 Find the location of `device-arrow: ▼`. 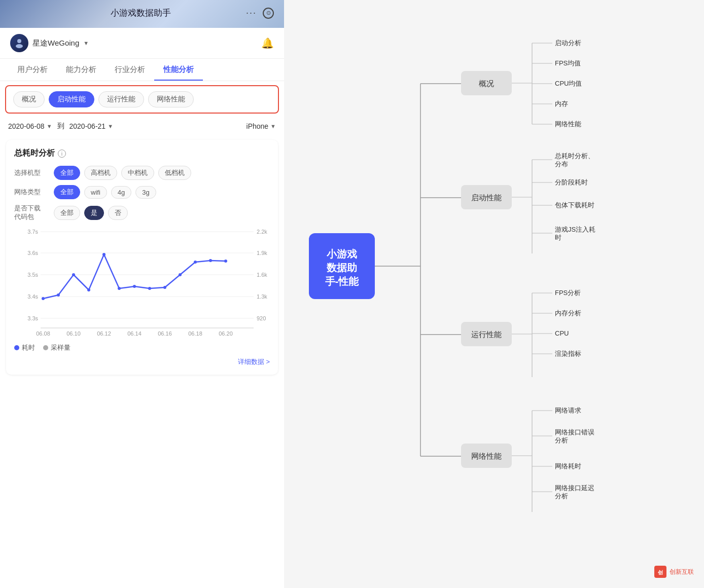

device-arrow: ▼ is located at coordinates (273, 126).